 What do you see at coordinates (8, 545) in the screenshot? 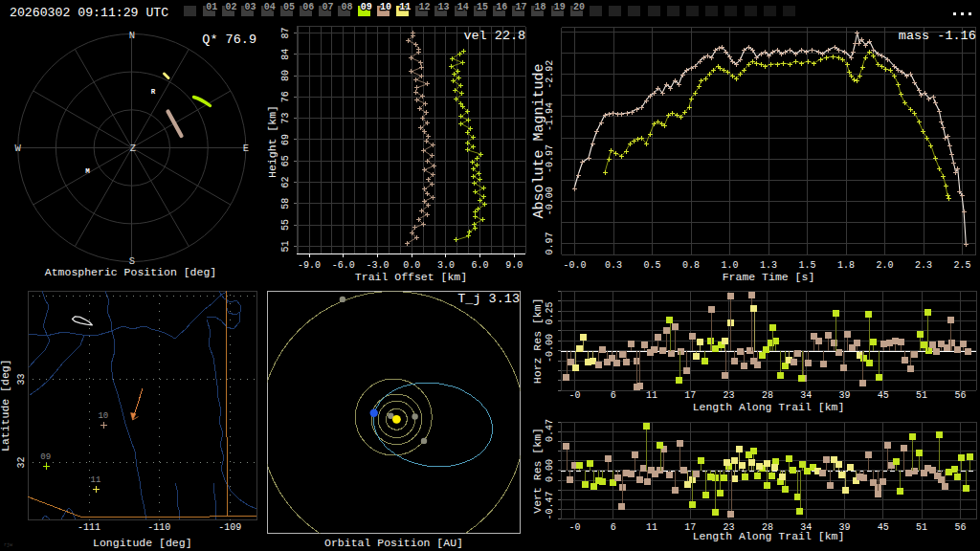
I see `svg-text: rjw` at bounding box center [8, 545].